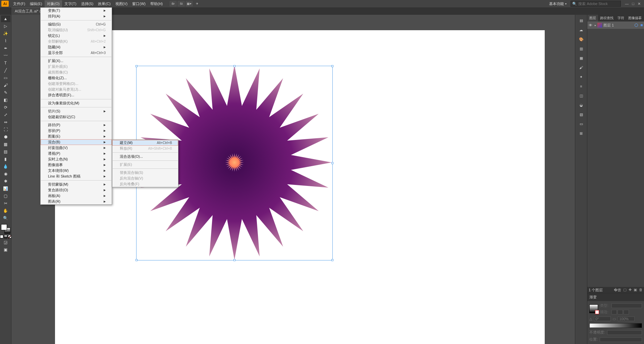 Image resolution: width=644 pixels, height=344 pixels. Describe the element at coordinates (6, 229) in the screenshot. I see `fill-stroke-swatch` at that location.